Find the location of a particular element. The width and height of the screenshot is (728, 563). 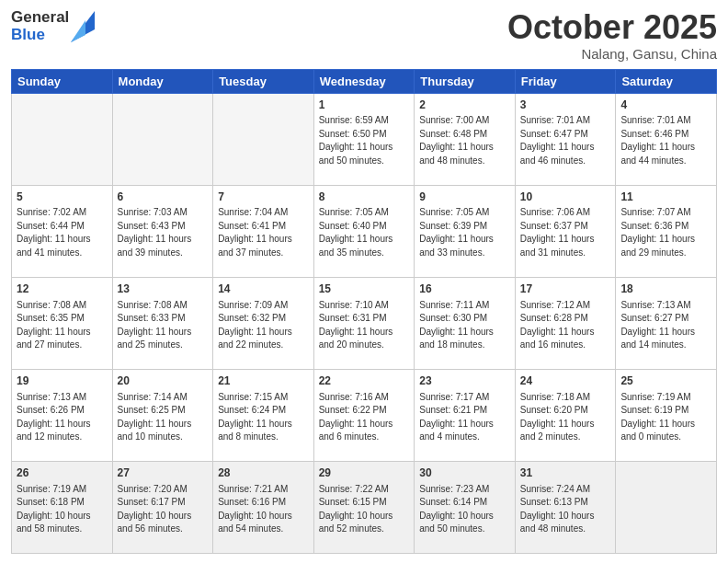

calendar-cell: 14Sunrise: 7:09 AMSunset: 6:32 PMDayligh… is located at coordinates (264, 323).